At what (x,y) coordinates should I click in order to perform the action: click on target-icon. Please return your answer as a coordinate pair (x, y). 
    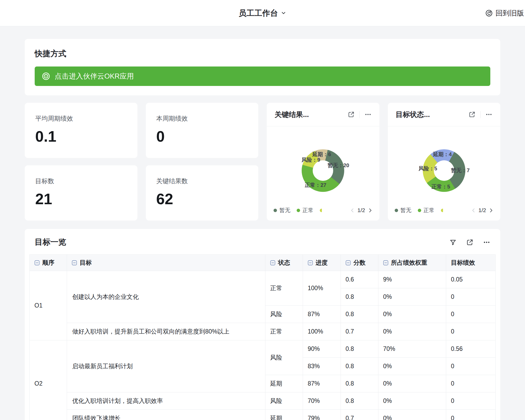
    Looking at the image, I should click on (46, 76).